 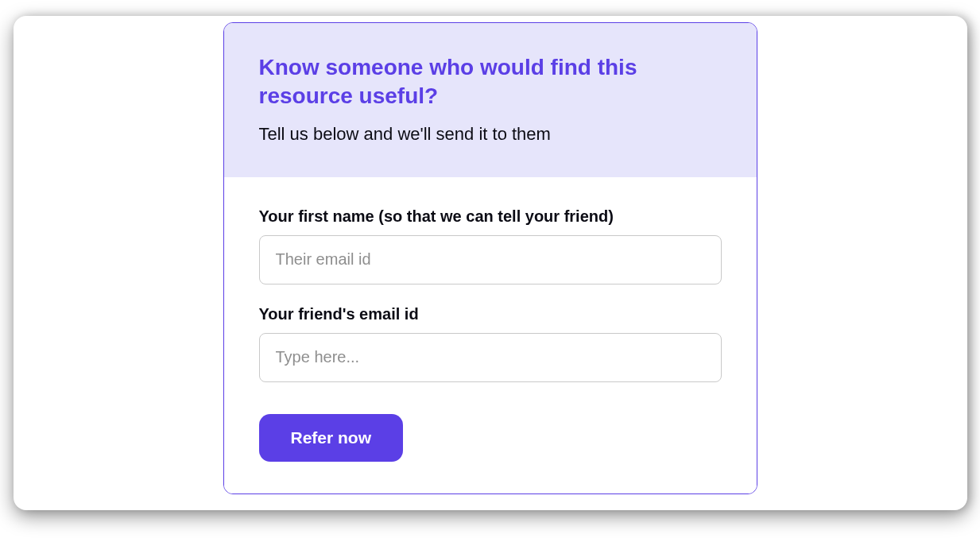 What do you see at coordinates (490, 343) in the screenshot?
I see `friend-email-group: Your friend's email id` at bounding box center [490, 343].